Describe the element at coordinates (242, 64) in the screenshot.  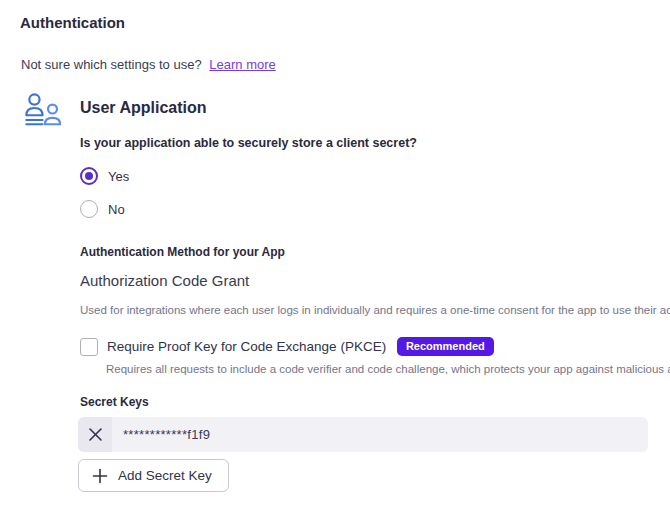
I see `learn-more-link: Learn more` at that location.